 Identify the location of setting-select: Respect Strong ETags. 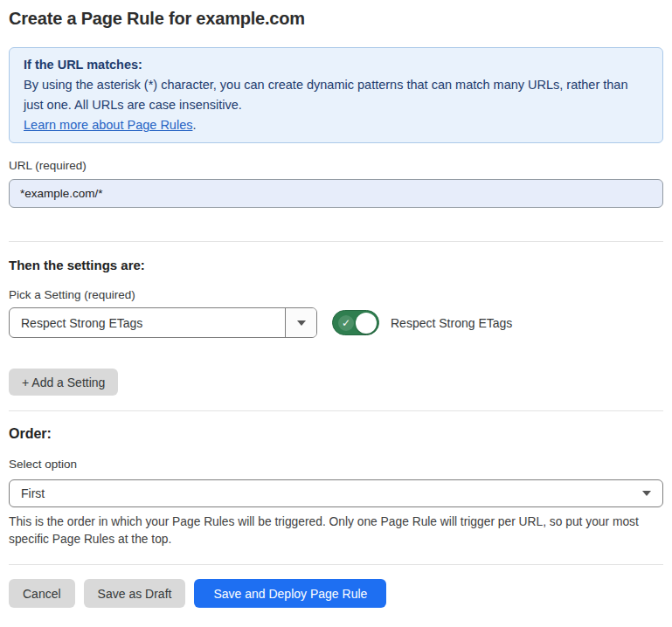
(163, 323).